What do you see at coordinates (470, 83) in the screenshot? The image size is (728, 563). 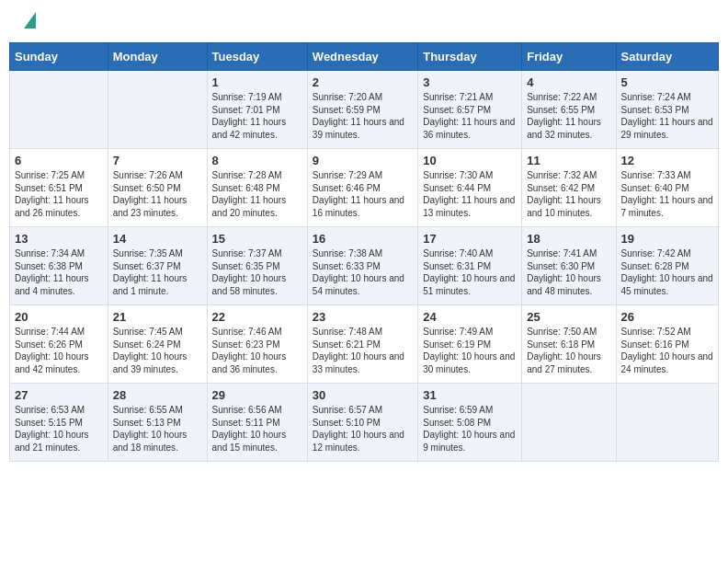 I see `day-number: 3` at bounding box center [470, 83].